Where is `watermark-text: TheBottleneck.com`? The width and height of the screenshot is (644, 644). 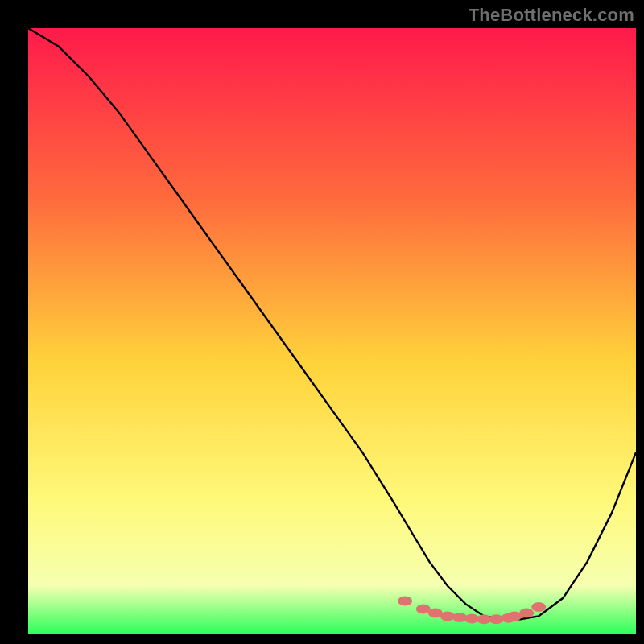 watermark-text: TheBottleneck.com is located at coordinates (551, 15).